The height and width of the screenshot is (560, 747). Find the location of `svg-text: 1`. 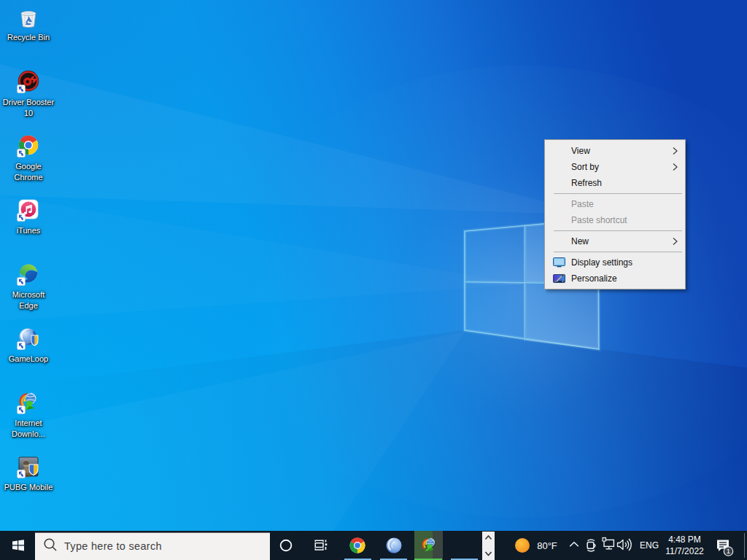

svg-text: 1 is located at coordinates (728, 551).